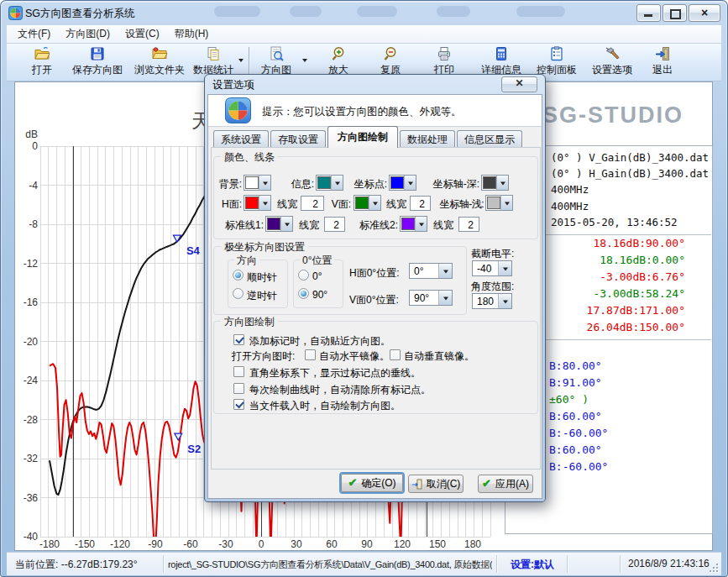 The height and width of the screenshot is (577, 728). What do you see at coordinates (305, 60) in the screenshot?
I see `pattern-dropdown-arrow` at bounding box center [305, 60].